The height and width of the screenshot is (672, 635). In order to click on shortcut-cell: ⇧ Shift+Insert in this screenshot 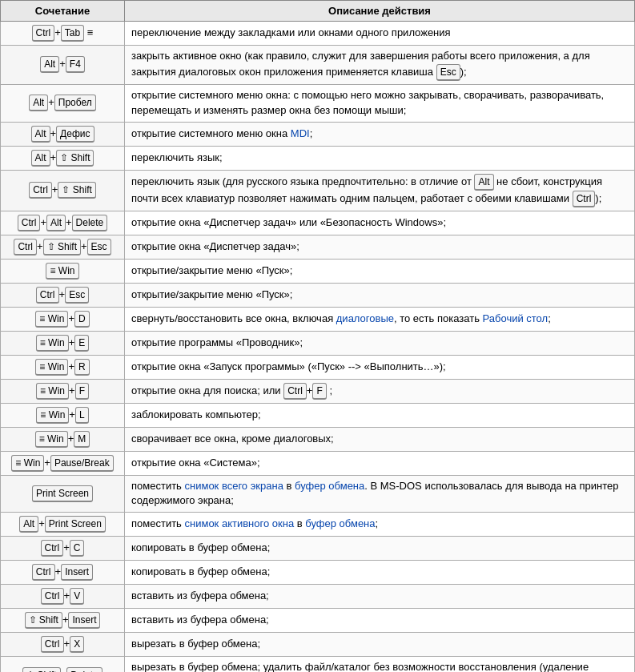, I will do `click(62, 621)`.